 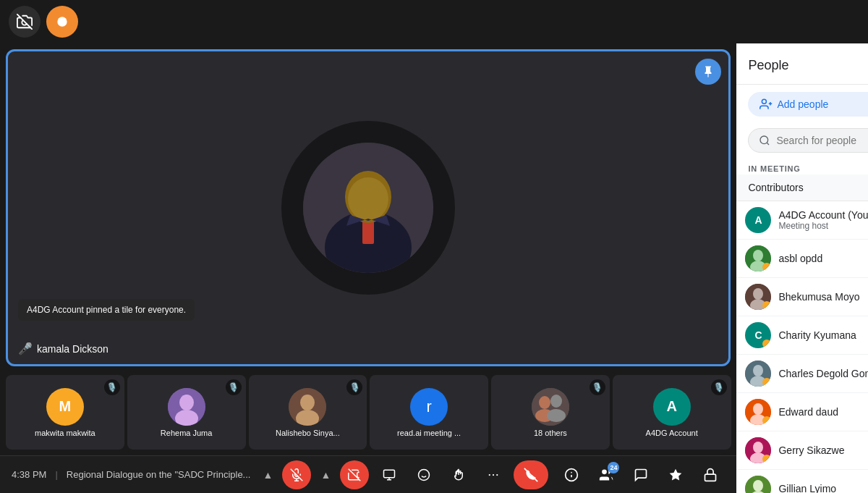 What do you see at coordinates (531, 475) in the screenshot?
I see `end-call-button` at bounding box center [531, 475].